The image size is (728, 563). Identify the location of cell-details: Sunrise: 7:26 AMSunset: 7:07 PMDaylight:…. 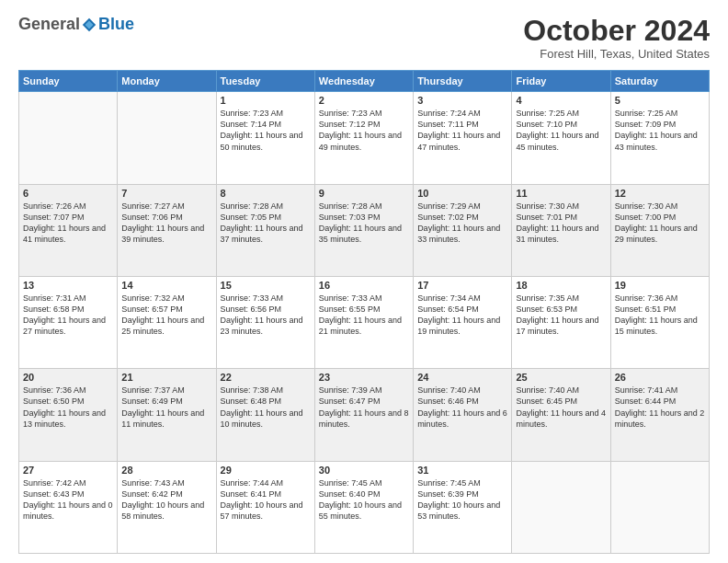
(68, 223).